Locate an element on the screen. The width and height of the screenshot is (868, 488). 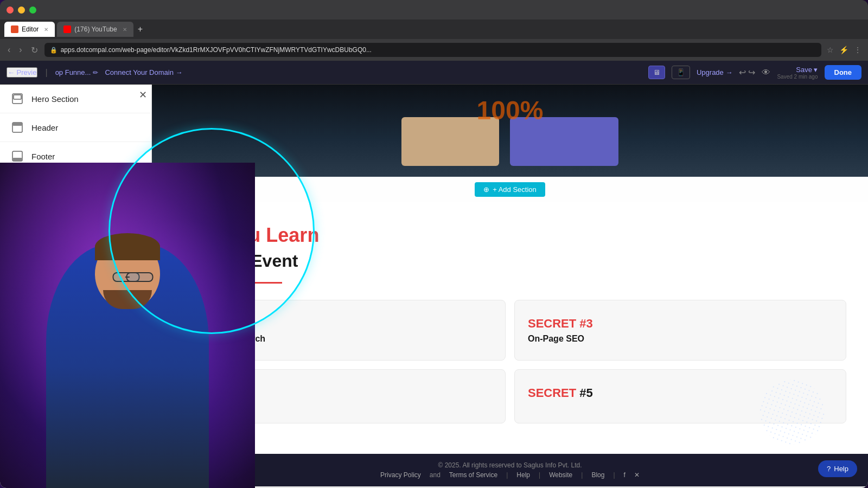
tab-youtube-label: (176) YouTube is located at coordinates (95, 29).